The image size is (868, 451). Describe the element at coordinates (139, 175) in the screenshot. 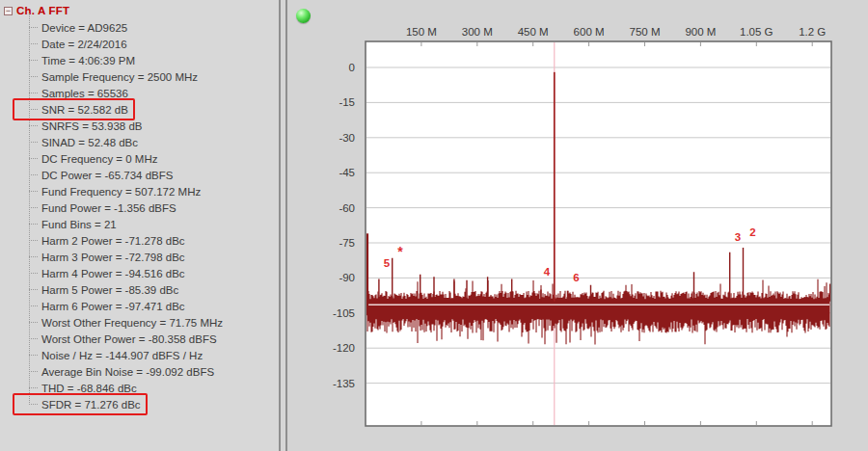

I see `tree-item: DC Power = -65.734 dBFS` at that location.